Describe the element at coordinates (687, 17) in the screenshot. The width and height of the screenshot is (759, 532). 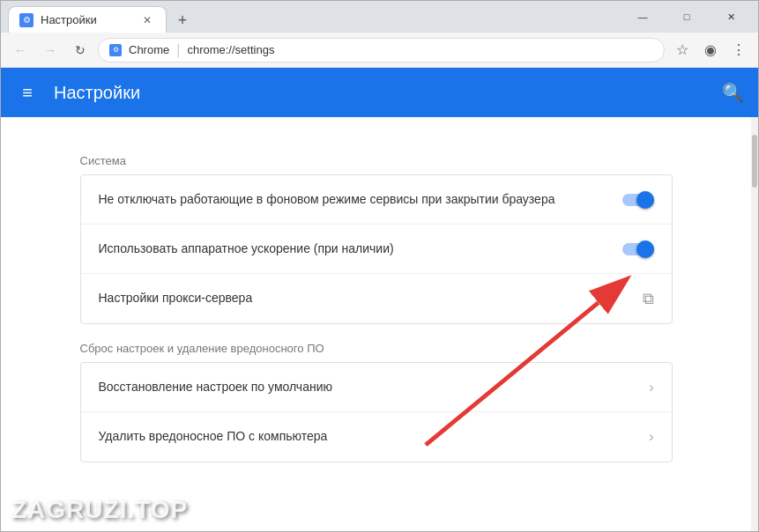
I see `restore-button: □` at that location.